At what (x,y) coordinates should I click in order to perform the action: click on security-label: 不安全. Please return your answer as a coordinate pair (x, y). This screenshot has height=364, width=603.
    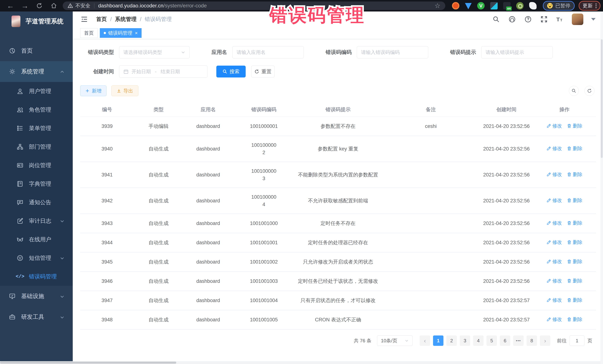
    Looking at the image, I should click on (83, 6).